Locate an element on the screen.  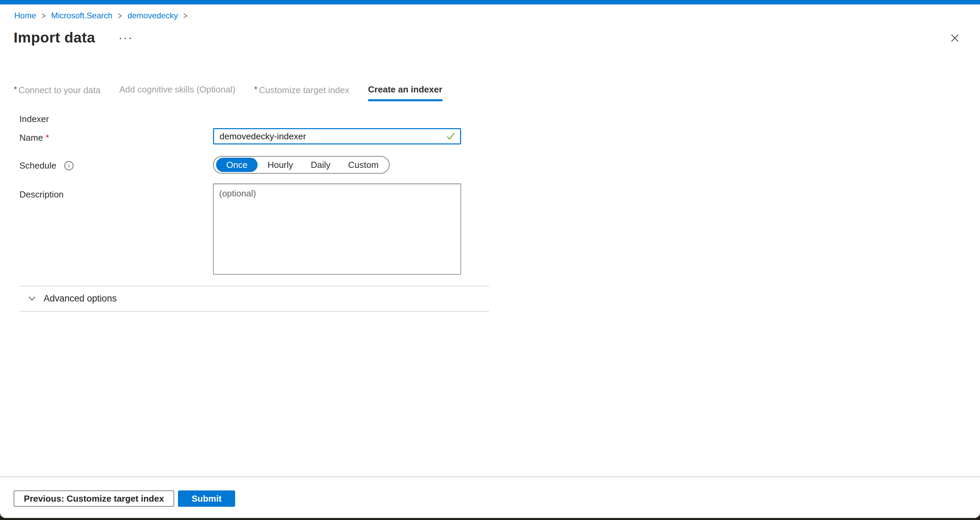
footer-divider is located at coordinates (490, 477).